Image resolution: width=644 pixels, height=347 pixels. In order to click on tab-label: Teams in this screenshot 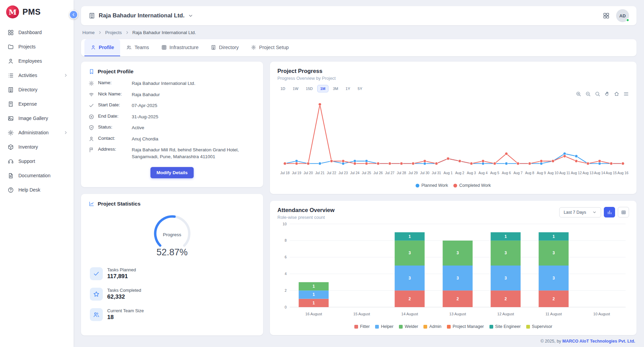, I will do `click(142, 47)`.